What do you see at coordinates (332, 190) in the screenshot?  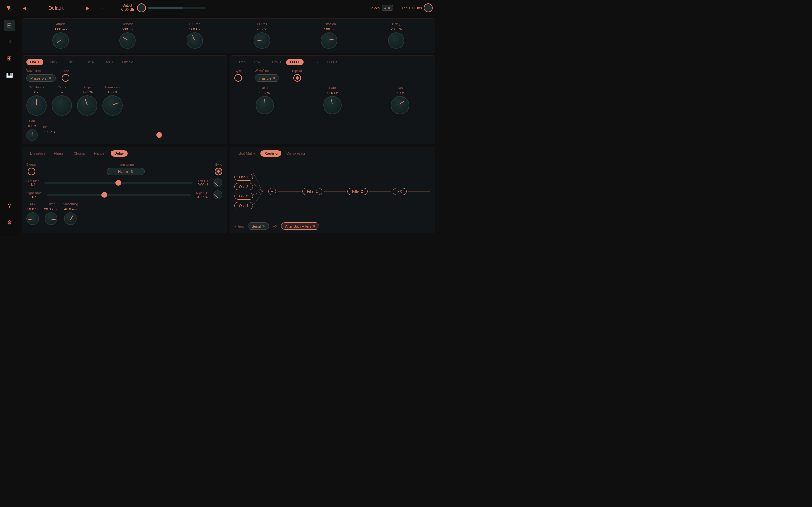 I see `routing-panel: Mod Matrix Routing Compressor Osc 1 Osc …` at bounding box center [332, 190].